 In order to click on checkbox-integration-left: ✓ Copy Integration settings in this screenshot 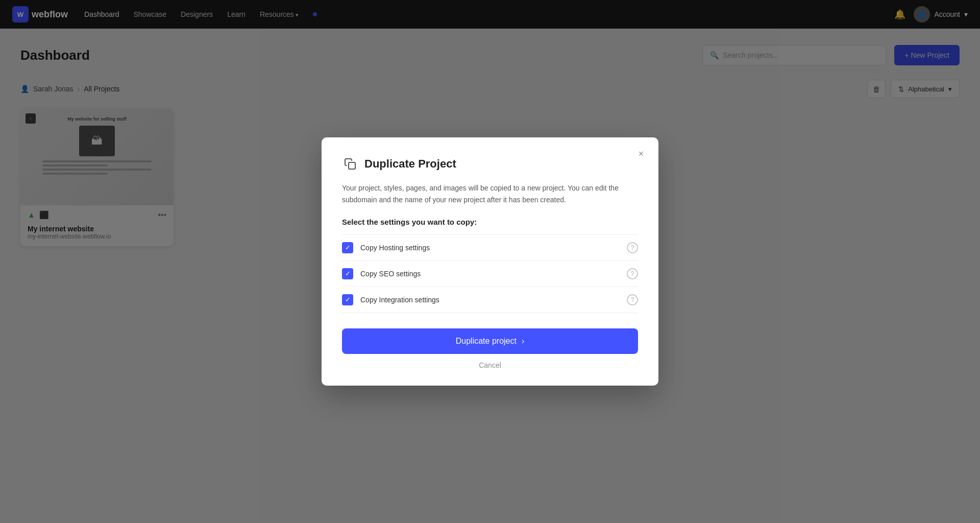, I will do `click(391, 300)`.